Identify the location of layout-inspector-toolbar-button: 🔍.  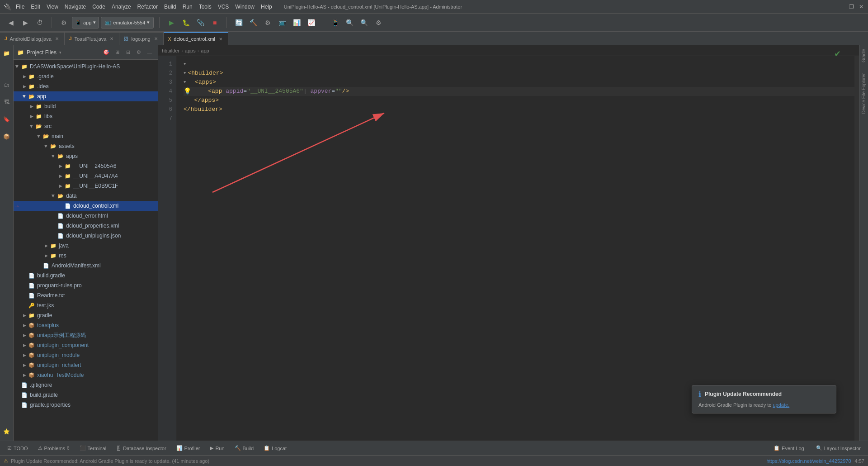
(349, 23).